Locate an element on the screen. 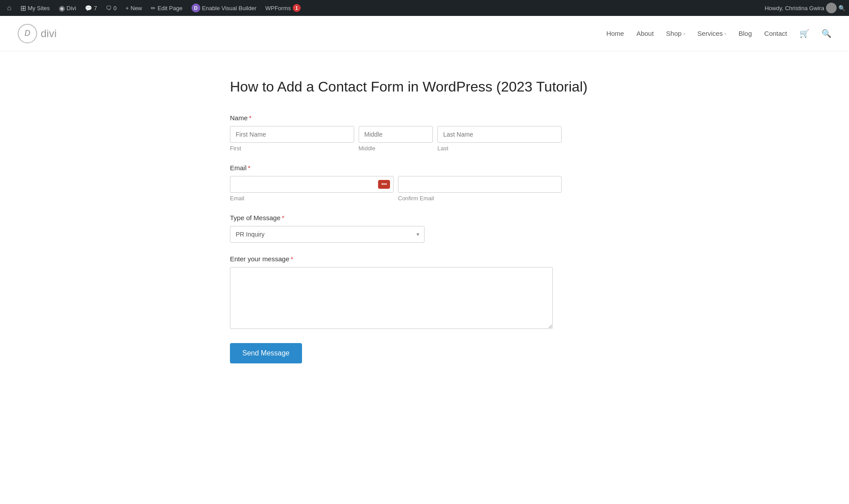 This screenshot has height=504, width=849. admin-bar-wpforms: WPForms 1 is located at coordinates (283, 8).